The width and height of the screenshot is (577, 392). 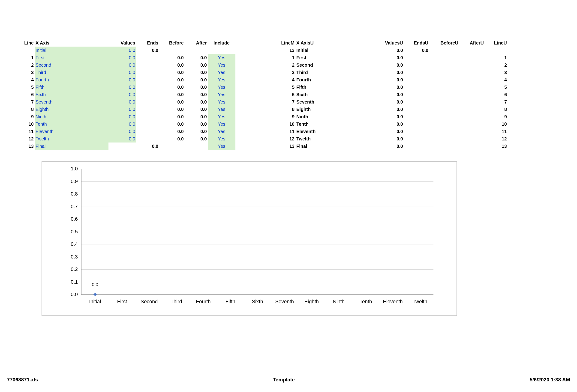 I want to click on table-row: 12Twelth0.00.00.0Yes, so click(x=127, y=139).